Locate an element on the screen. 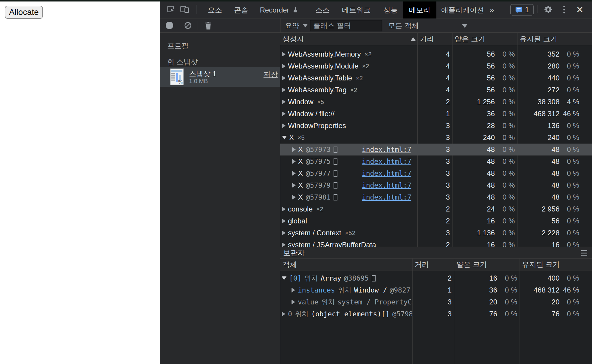  retainer-part: 위치 is located at coordinates (311, 278).